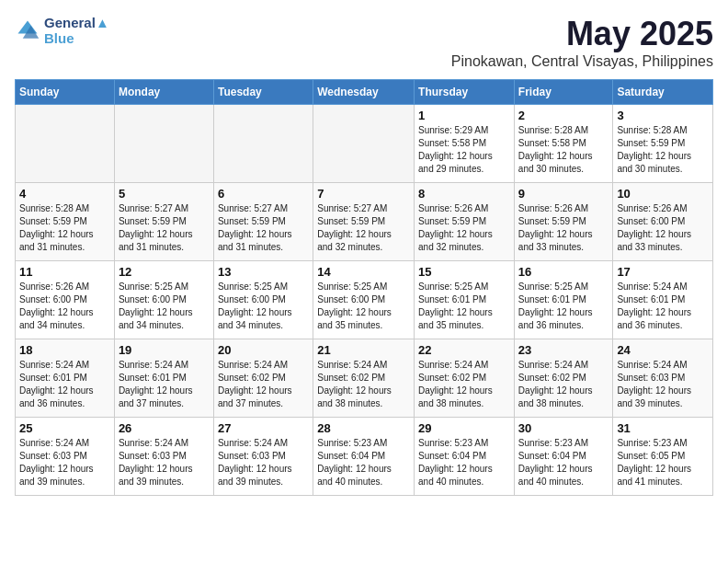 The image size is (728, 563). What do you see at coordinates (364, 350) in the screenshot?
I see `cell-day-number: 21` at bounding box center [364, 350].